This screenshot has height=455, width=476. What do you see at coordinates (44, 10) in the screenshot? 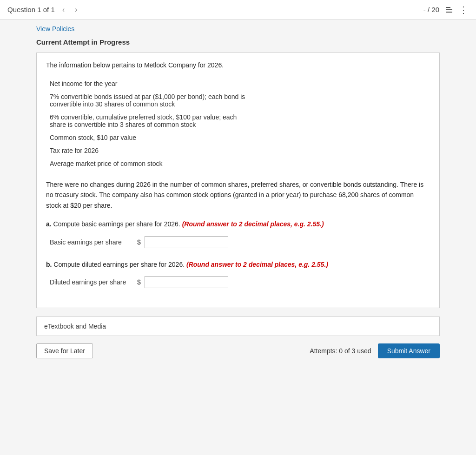
I see `top-bar-left: Question 1 of 1 ‹ ›` at bounding box center [44, 10].